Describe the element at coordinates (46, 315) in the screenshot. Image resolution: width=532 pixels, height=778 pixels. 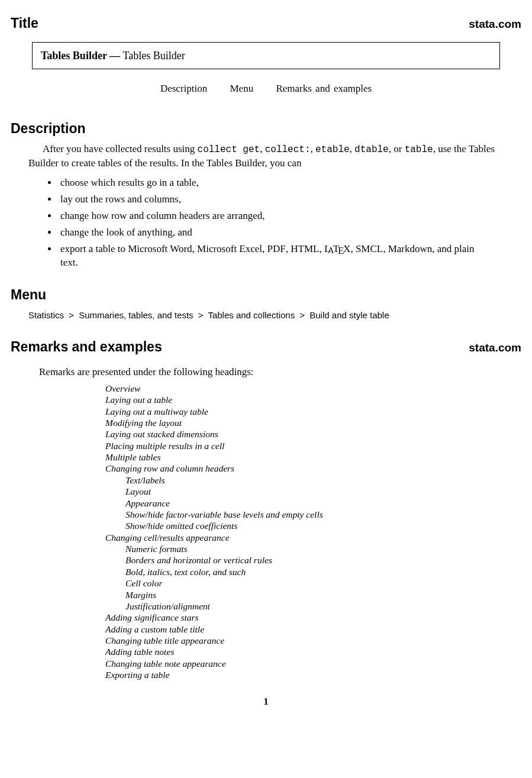
I see `menu-step: Statistics` at that location.